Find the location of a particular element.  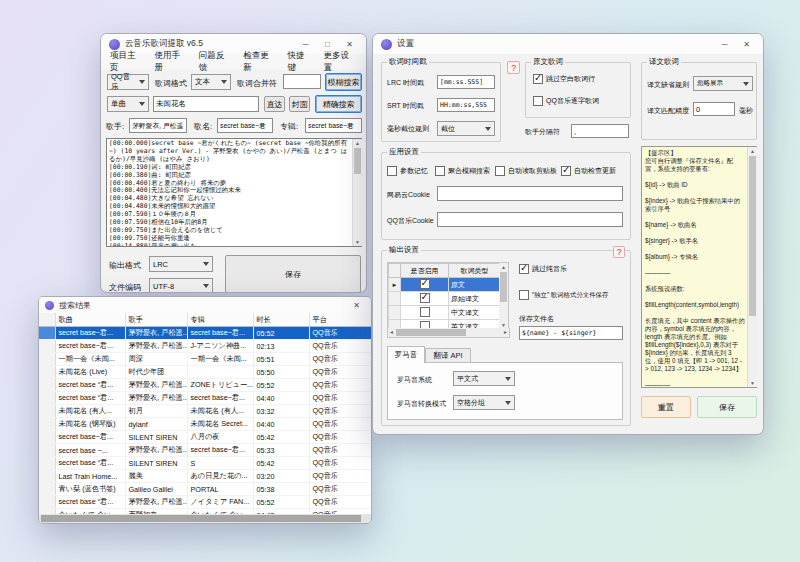

singer-input is located at coordinates (158, 126).